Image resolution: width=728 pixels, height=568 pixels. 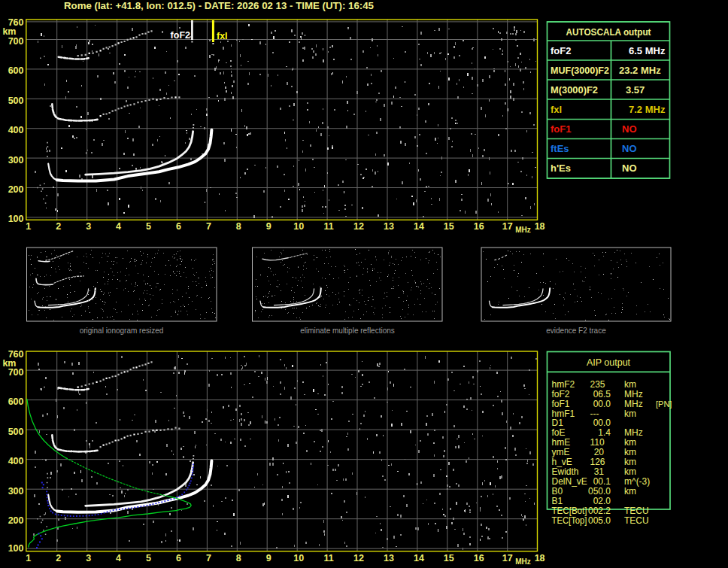 I want to click on svg-text: B0, so click(x=558, y=491).